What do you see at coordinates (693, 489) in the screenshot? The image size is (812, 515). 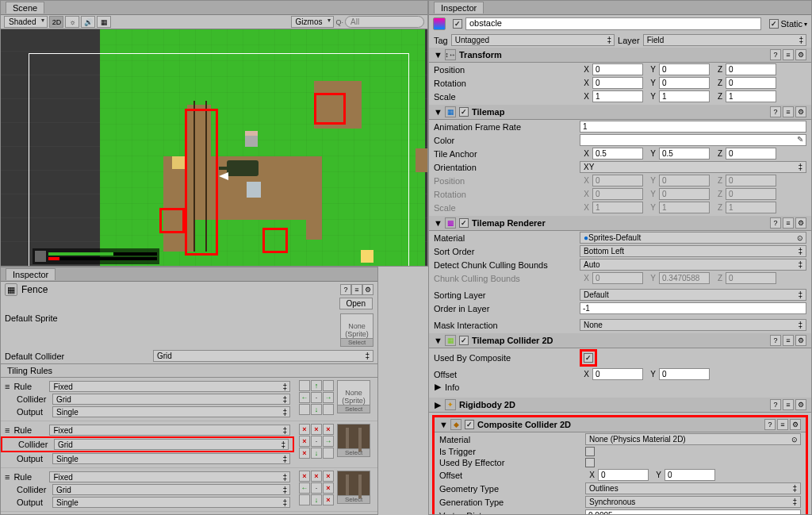 I see `geometry-type-dropdown: Outlines` at bounding box center [693, 489].